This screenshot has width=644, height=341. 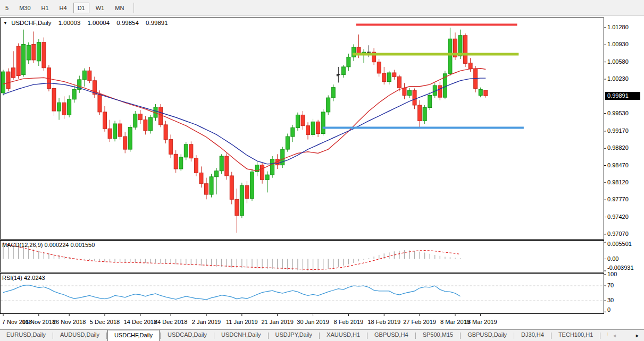 I want to click on date-axis-label: 18 Mar 2019, so click(x=481, y=322).